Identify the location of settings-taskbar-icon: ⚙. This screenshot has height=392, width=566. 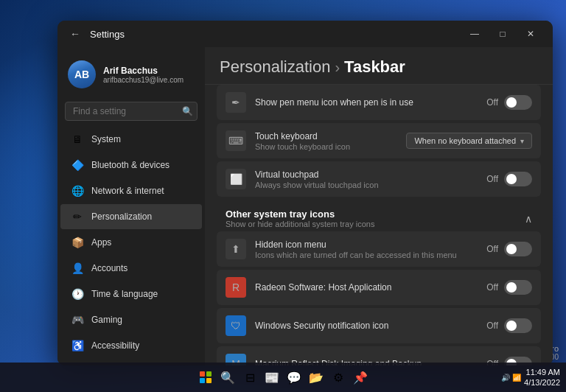
(338, 377).